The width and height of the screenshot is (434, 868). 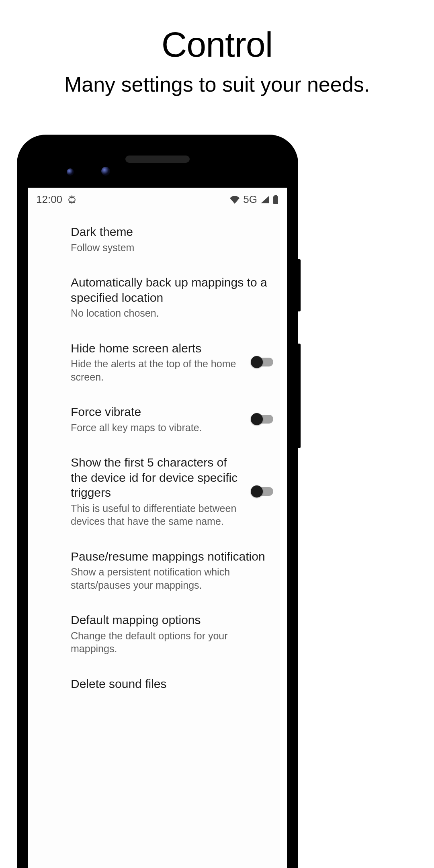 I want to click on setting-desc: Hide the alerts at the top of the home s…, so click(x=157, y=371).